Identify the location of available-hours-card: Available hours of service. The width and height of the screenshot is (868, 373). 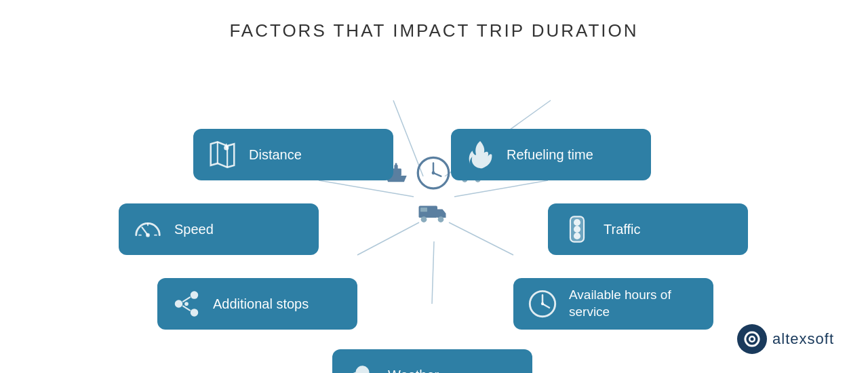
(613, 304).